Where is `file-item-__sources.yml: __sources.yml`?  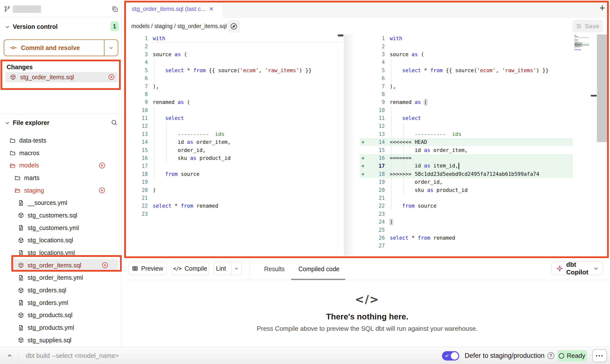 file-item-__sources.yml: __sources.yml is located at coordinates (61, 203).